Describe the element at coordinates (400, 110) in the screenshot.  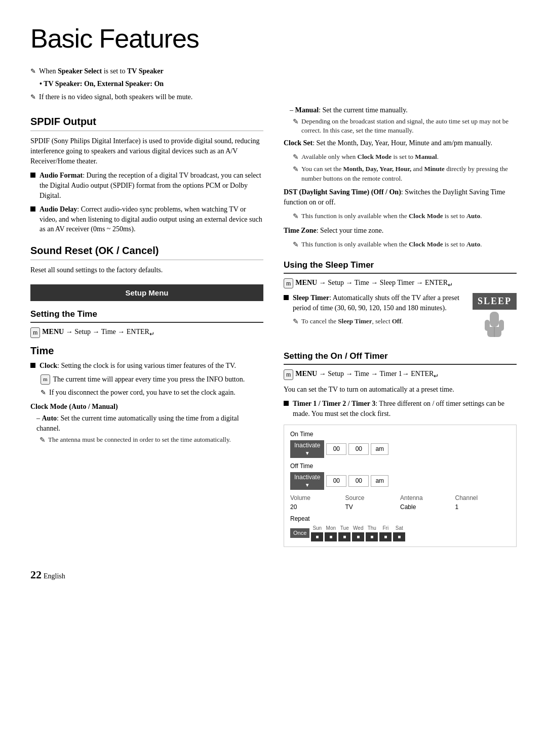
I see `manual-item: Manual: Set the current time manually.` at that location.